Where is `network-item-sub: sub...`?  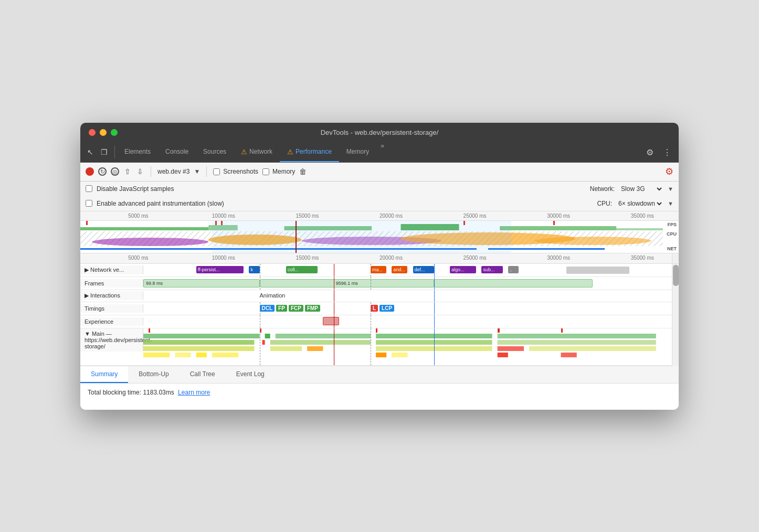 network-item-sub: sub... is located at coordinates (492, 270).